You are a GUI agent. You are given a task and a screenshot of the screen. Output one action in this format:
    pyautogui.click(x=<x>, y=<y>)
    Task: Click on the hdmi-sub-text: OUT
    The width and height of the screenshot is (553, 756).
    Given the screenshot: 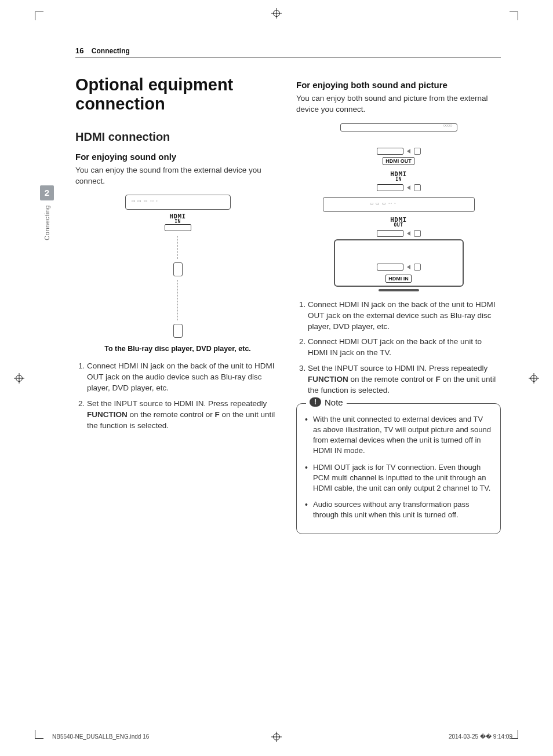 What is the action you would take?
    pyautogui.click(x=399, y=225)
    